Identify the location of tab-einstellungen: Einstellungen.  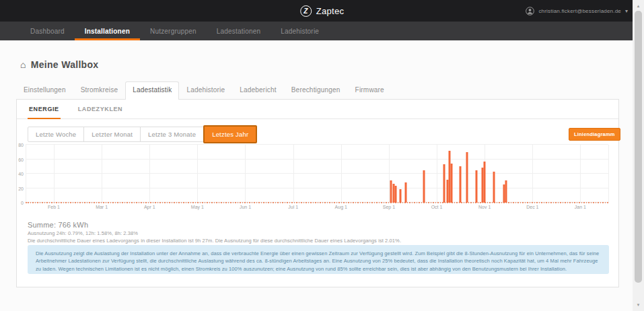
(44, 90).